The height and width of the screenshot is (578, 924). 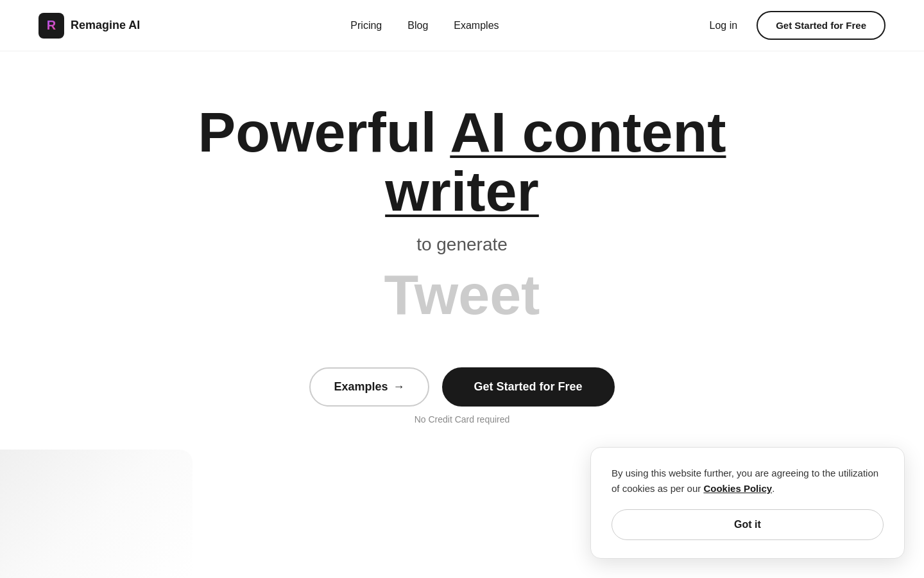 I want to click on hero-animated-word: Tweet, so click(x=462, y=295).